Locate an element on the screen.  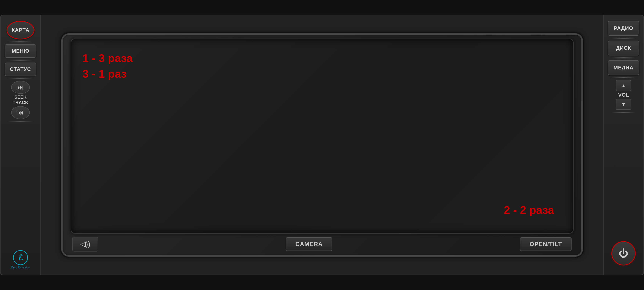
camera-button: CAMERA is located at coordinates (309, 244).